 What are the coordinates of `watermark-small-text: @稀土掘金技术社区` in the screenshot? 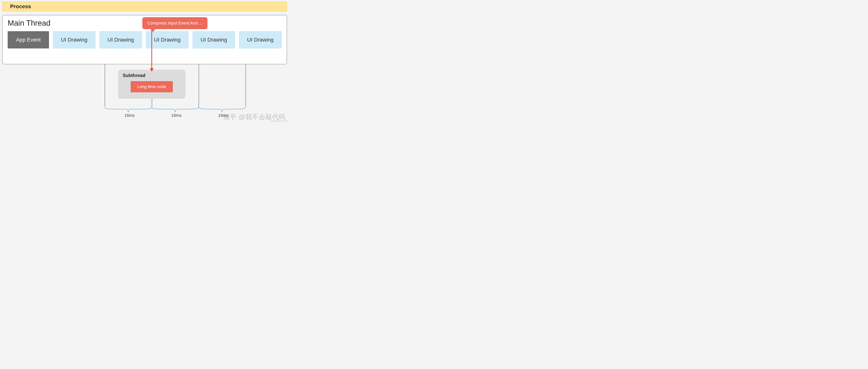 It's located at (279, 121).